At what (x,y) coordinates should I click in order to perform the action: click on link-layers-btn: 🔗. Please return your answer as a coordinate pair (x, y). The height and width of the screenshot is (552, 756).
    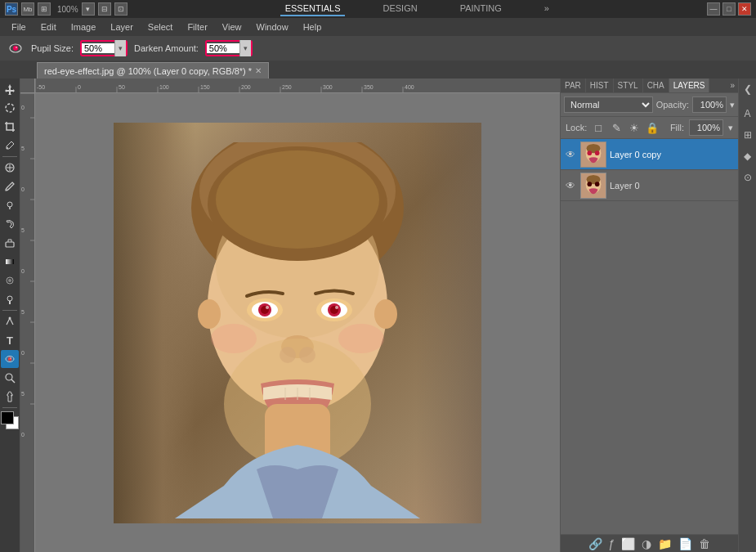
    Looking at the image, I should click on (595, 544).